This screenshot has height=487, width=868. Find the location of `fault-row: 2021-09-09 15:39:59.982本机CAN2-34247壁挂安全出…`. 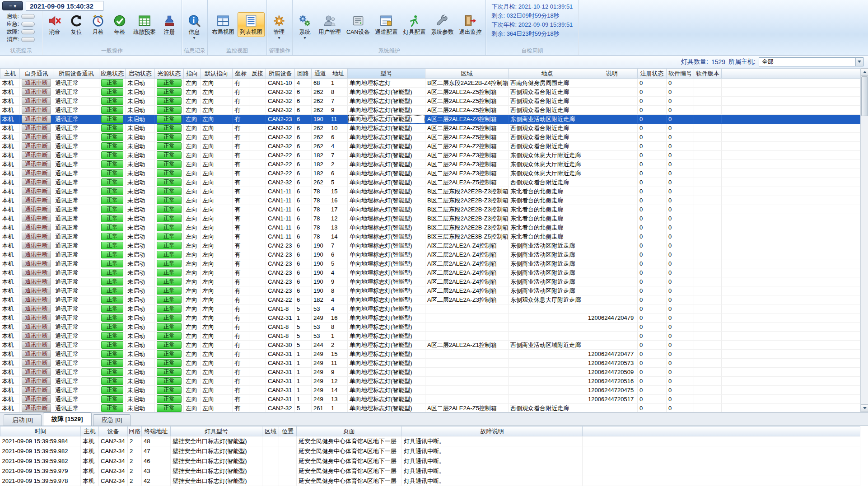

fault-row: 2021-09-09 15:39:59.982本机CAN2-34247壁挂安全出… is located at coordinates (430, 451).